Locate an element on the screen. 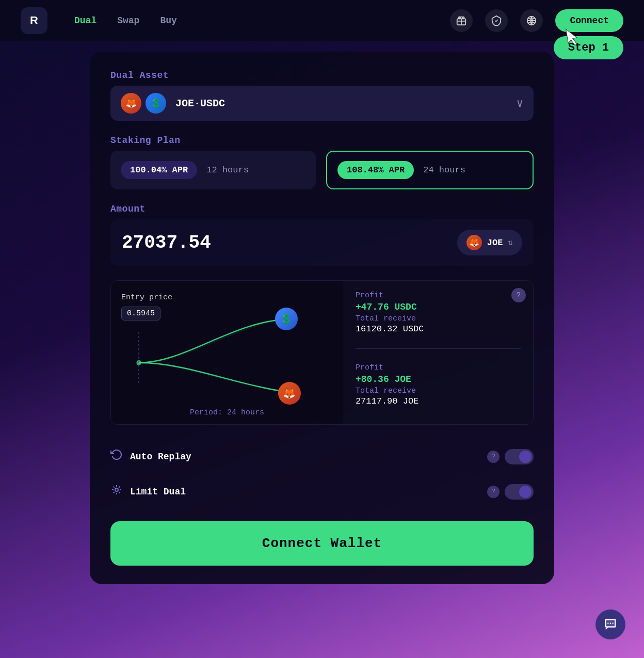 The width and height of the screenshot is (644, 658). plan-option-12h: 100.04% APR 12 hours is located at coordinates (213, 170).